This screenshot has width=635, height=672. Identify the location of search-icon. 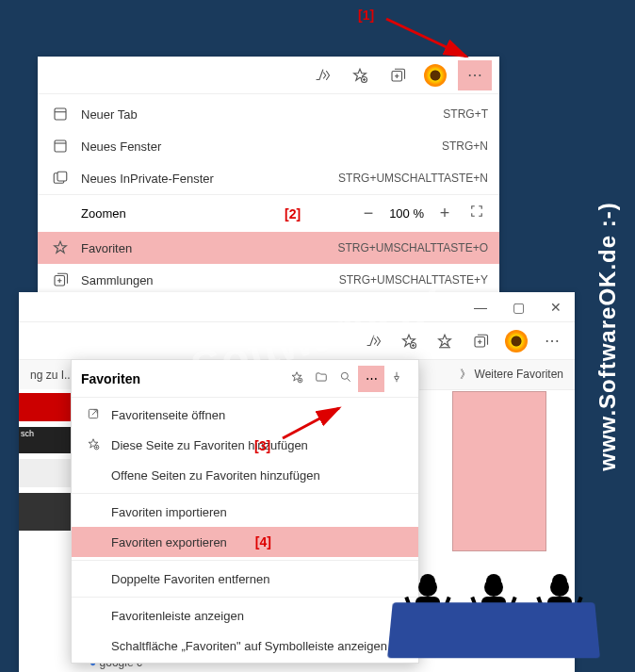
(346, 379).